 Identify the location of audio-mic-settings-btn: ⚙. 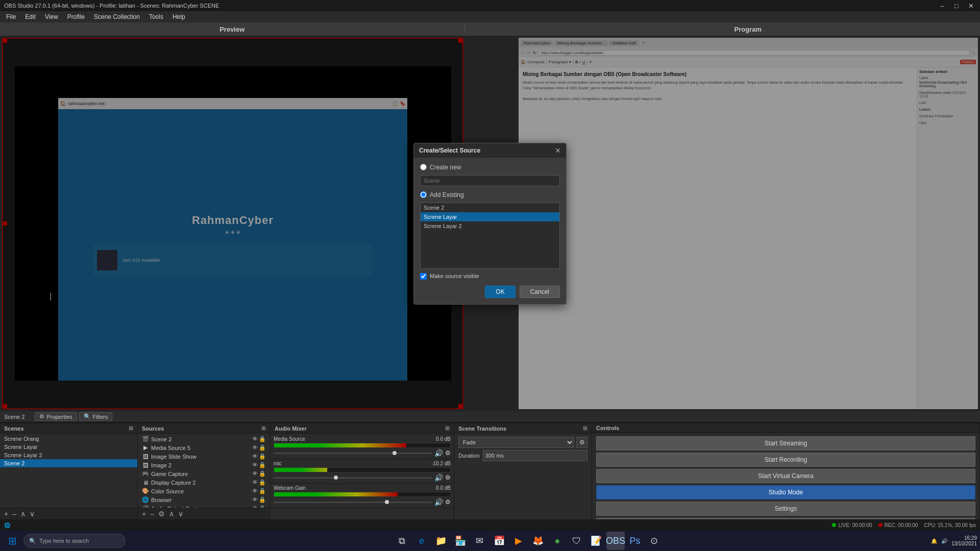
(448, 478).